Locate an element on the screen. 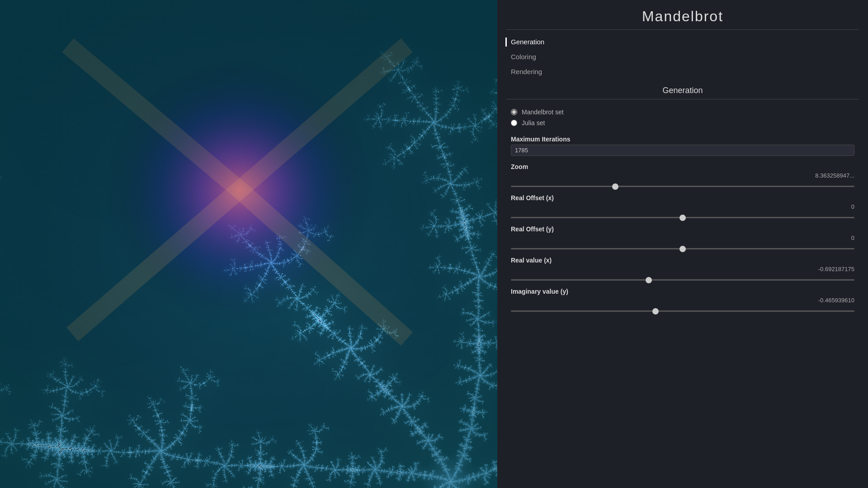  radio-mandelbrot-label: Mandelbrot set is located at coordinates (542, 112).